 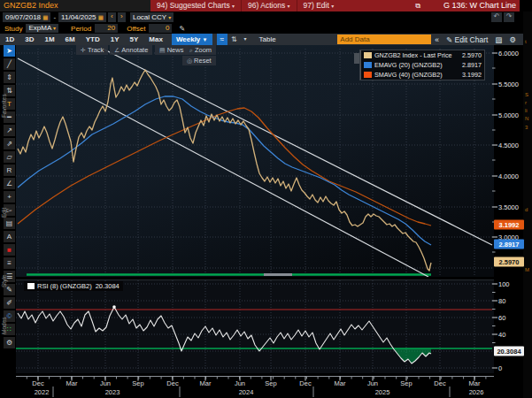 What do you see at coordinates (528, 270) in the screenshot?
I see `clipped-text-fragment: M` at bounding box center [528, 270].